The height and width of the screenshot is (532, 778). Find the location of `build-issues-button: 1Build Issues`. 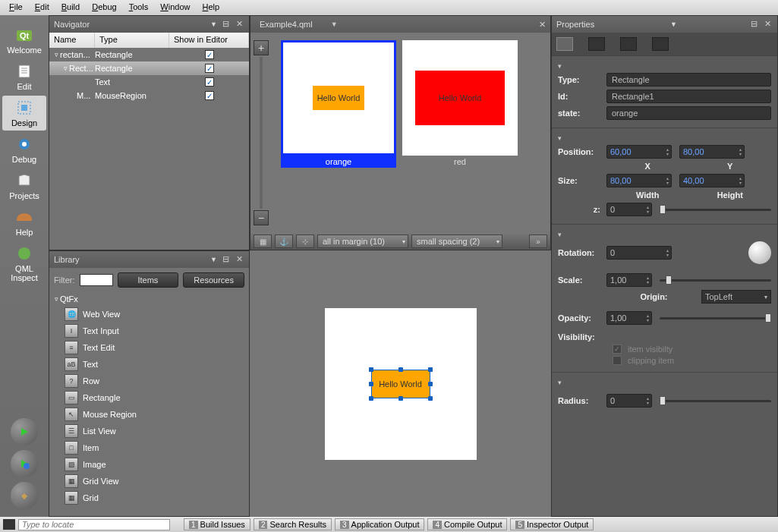

build-issues-button: 1Build Issues is located at coordinates (217, 524).